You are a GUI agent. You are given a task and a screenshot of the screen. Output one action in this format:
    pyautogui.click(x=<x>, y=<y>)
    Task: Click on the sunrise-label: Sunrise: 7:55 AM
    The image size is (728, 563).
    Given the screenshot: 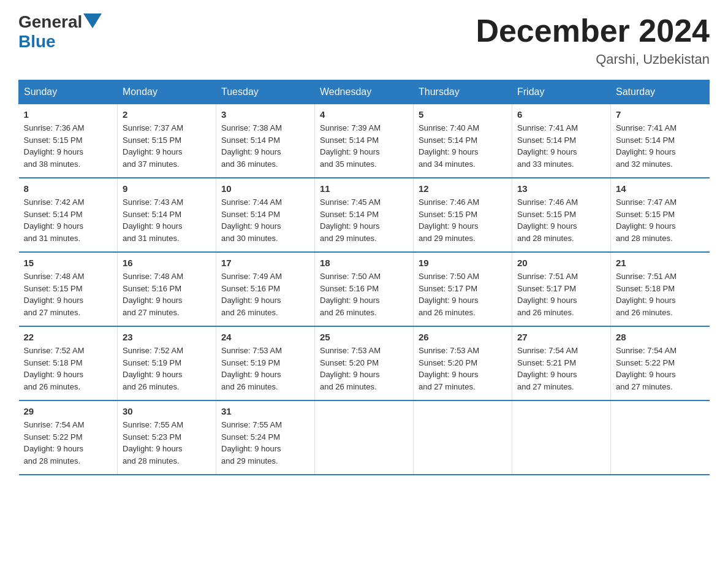 What is the action you would take?
    pyautogui.click(x=251, y=424)
    